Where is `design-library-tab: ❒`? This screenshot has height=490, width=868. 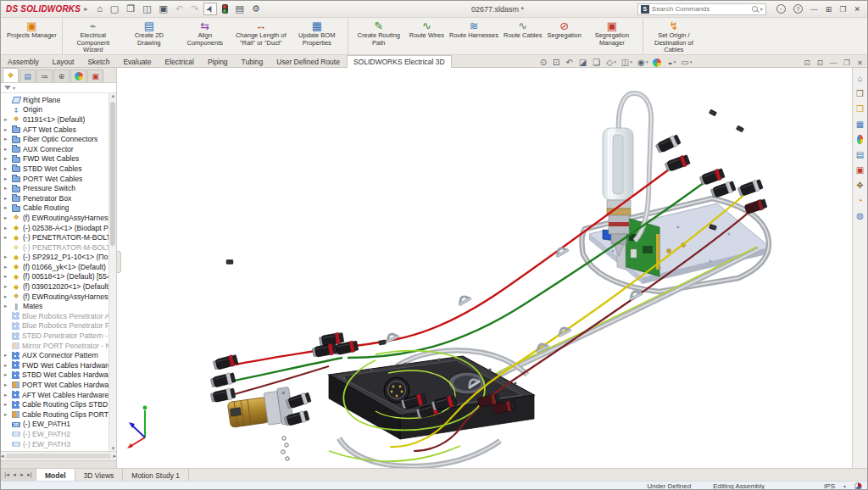 design-library-tab: ❒ is located at coordinates (860, 93).